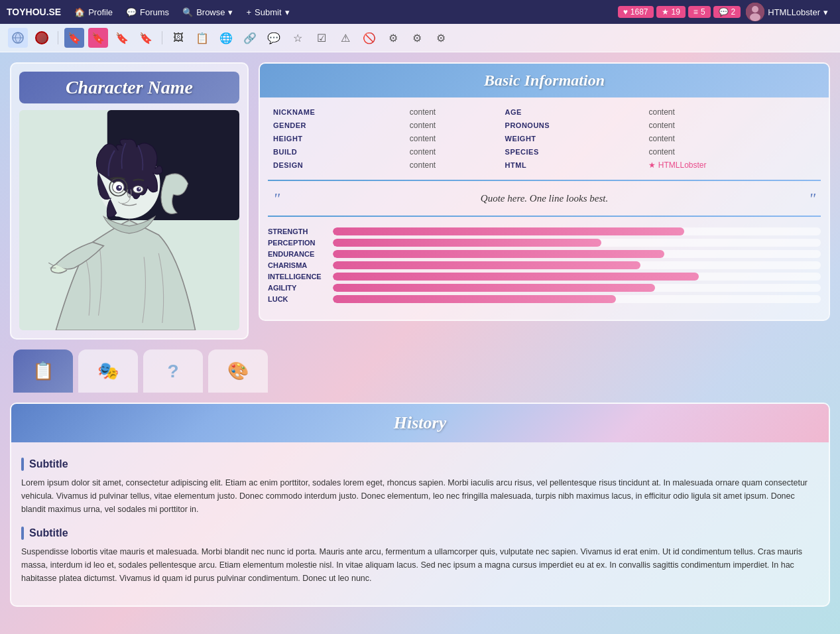 Image resolution: width=840 pixels, height=634 pixels. I want to click on icon-red-circle, so click(42, 38).